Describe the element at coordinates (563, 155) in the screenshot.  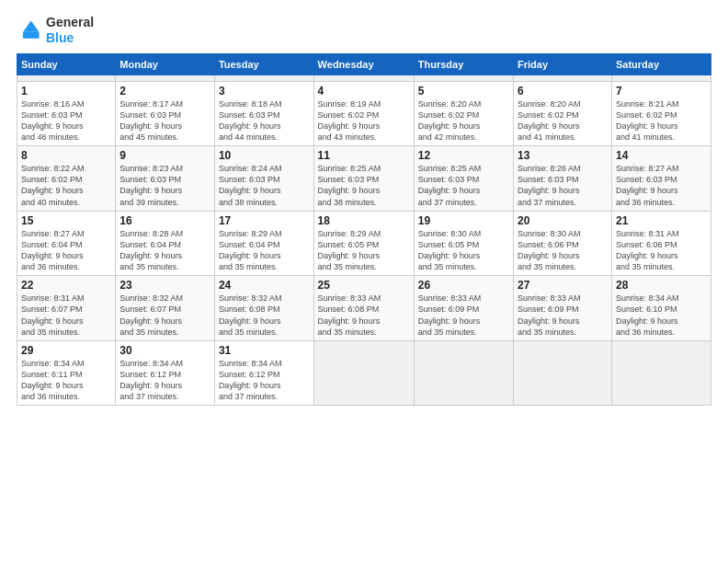
I see `day-number: 13` at that location.